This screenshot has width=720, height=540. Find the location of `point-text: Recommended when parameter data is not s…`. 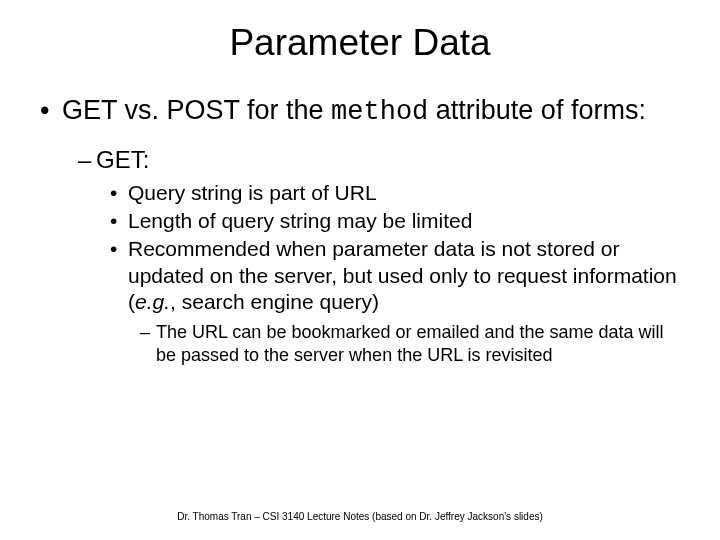

point-text: Recommended when parameter data is not s… is located at coordinates (404, 276).